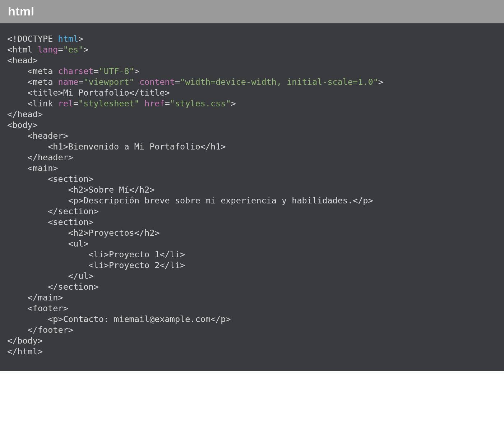  Describe the element at coordinates (75, 71) in the screenshot. I see `code-token: charset` at that location.